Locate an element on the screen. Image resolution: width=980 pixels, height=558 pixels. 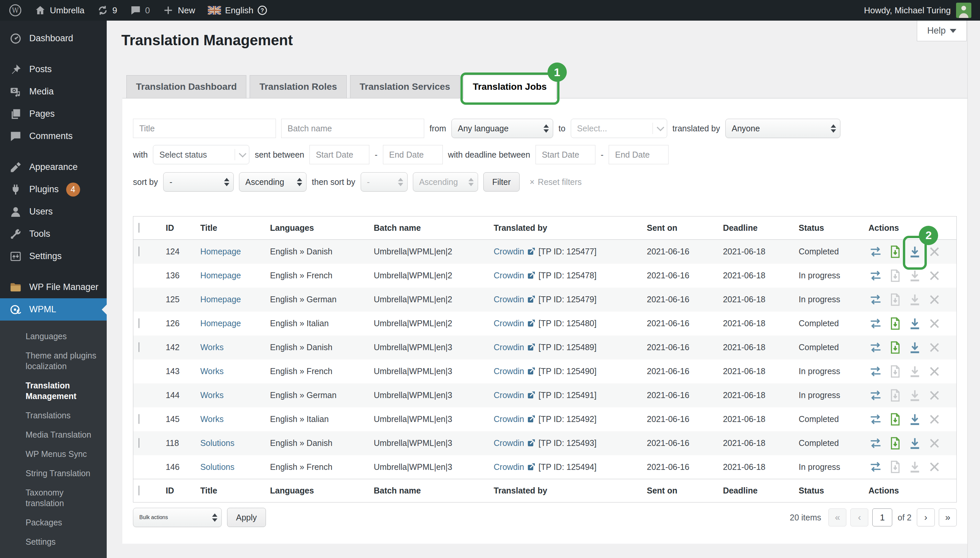
then-sort-field-select: - is located at coordinates (384, 182).